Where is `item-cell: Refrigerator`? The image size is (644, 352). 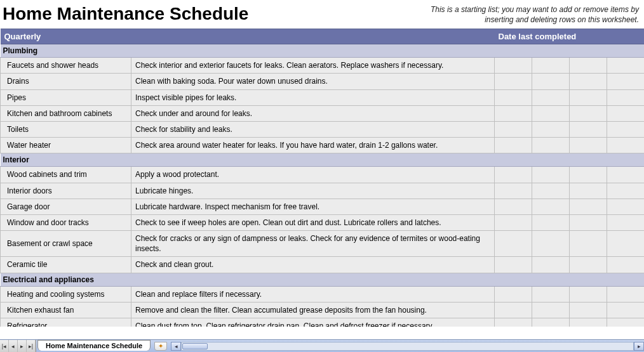 item-cell: Refrigerator is located at coordinates (66, 323).